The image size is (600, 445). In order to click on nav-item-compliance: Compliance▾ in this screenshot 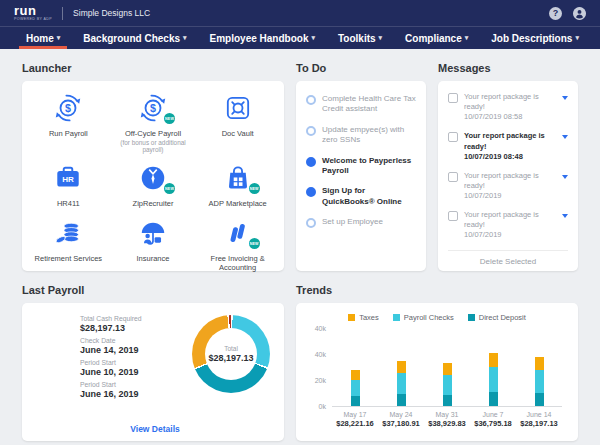, I will do `click(436, 38)`.